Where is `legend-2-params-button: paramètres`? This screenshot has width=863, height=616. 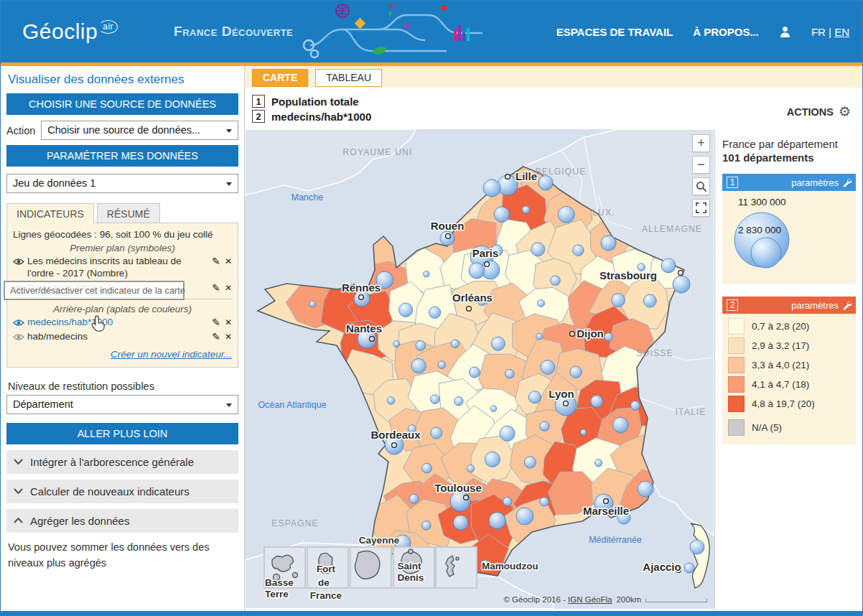
legend-2-params-button: paramètres is located at coordinates (821, 306).